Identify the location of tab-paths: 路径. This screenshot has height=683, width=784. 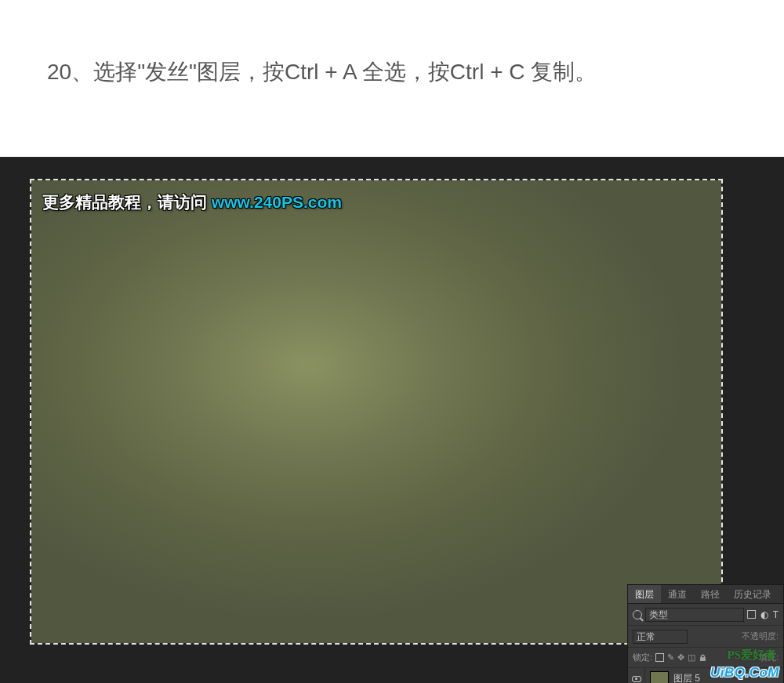
(710, 594).